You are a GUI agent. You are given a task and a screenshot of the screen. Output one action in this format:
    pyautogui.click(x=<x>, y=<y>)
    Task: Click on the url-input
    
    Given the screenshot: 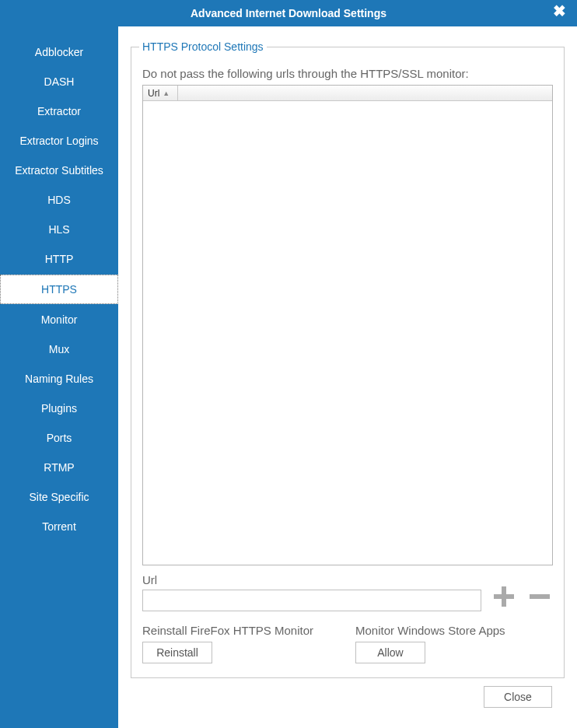 What is the action you would take?
    pyautogui.click(x=312, y=600)
    